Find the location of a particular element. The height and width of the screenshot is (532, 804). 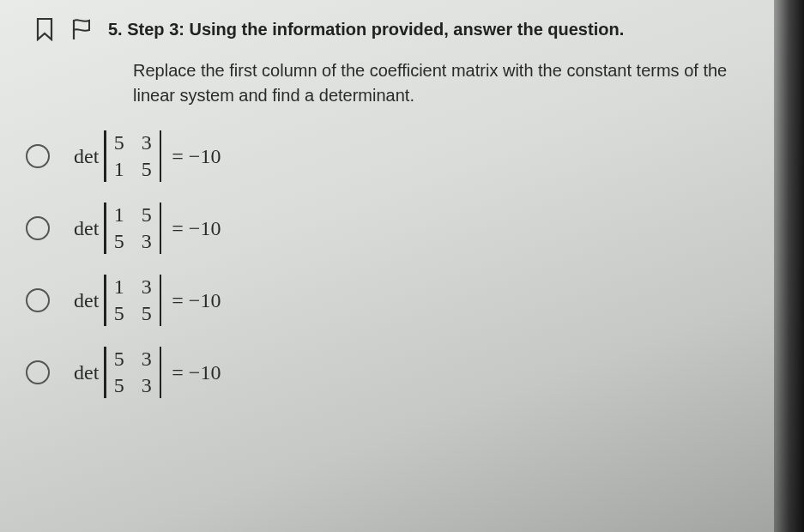

matrix-grid: 1 3 5 5 is located at coordinates (133, 300).